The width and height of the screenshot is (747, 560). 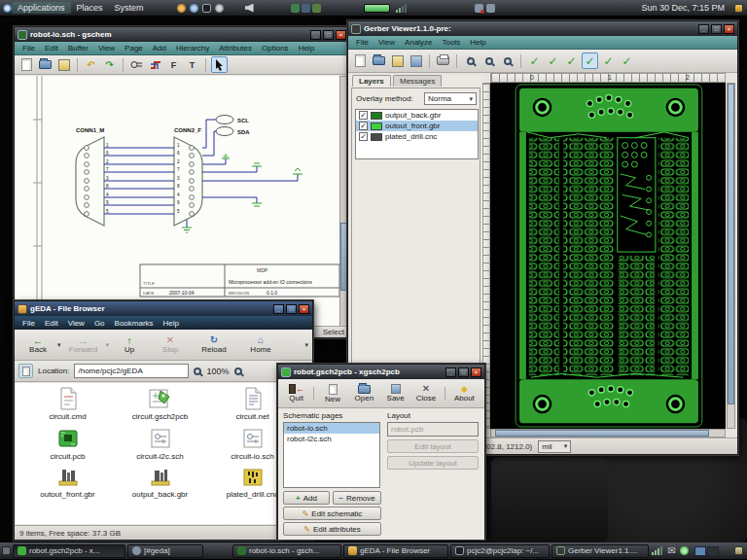 I want to click on gerber-hscrollbar, so click(x=608, y=434).